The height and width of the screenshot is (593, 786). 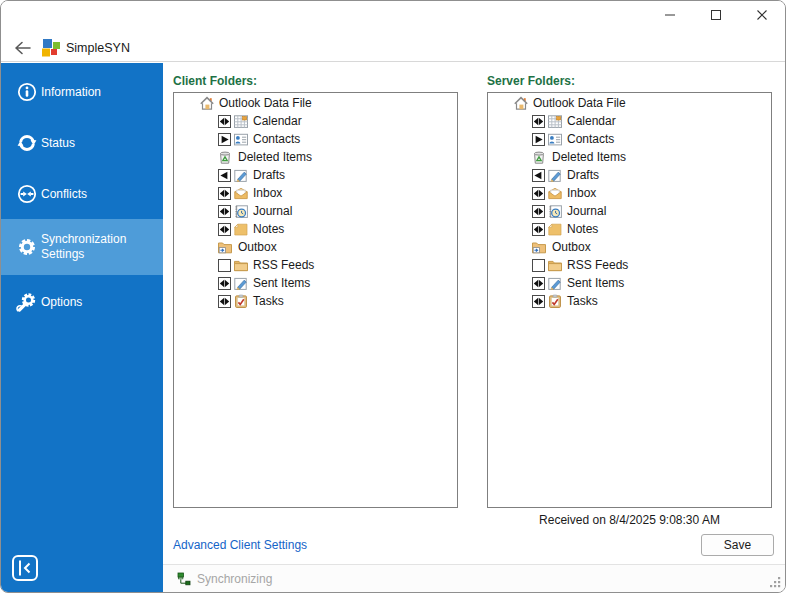 What do you see at coordinates (100, 302) in the screenshot?
I see `sidebar-item-label: Options` at bounding box center [100, 302].